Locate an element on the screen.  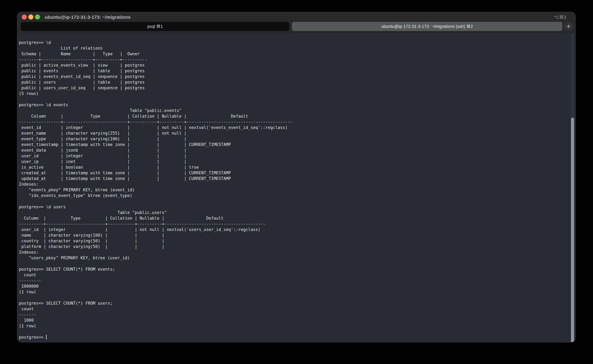
terminal-line: event_timestamp | timestamp with time zo… is located at coordinates (294, 144).